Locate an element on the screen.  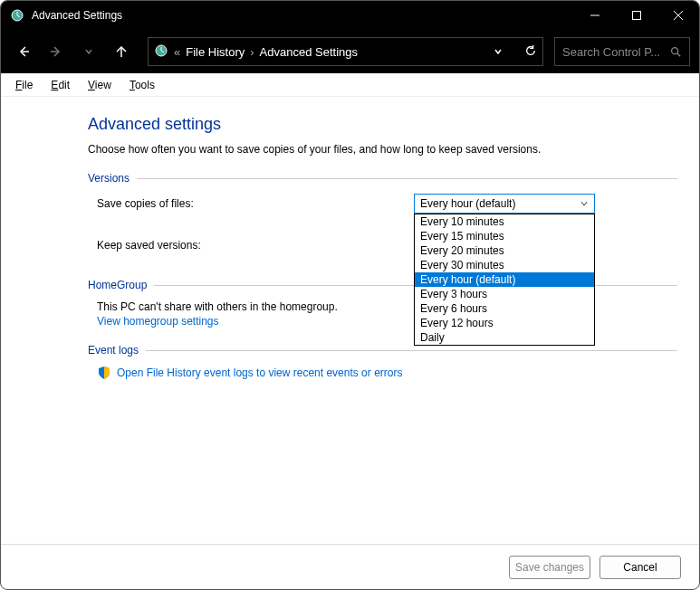
dropdown-option: Every 6 hours is located at coordinates (504, 309).